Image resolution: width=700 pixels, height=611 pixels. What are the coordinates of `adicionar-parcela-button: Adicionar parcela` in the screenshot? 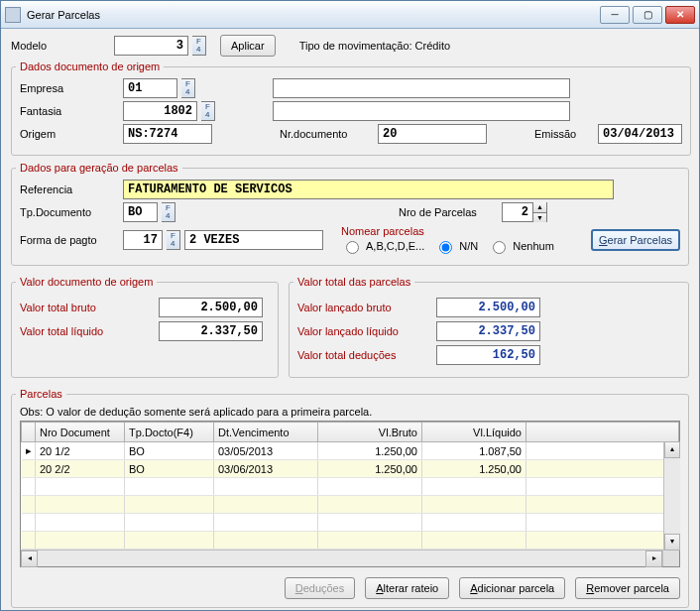 It's located at (512, 588).